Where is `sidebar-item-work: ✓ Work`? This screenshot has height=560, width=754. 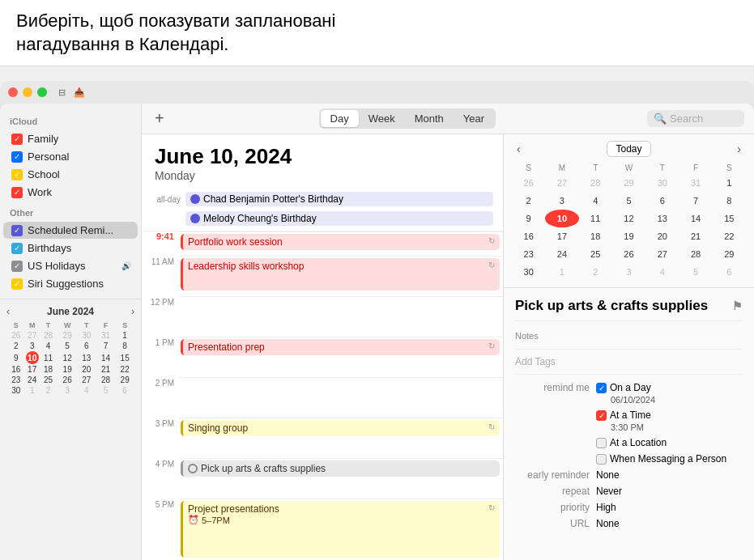
sidebar-item-work: ✓ Work is located at coordinates (70, 193).